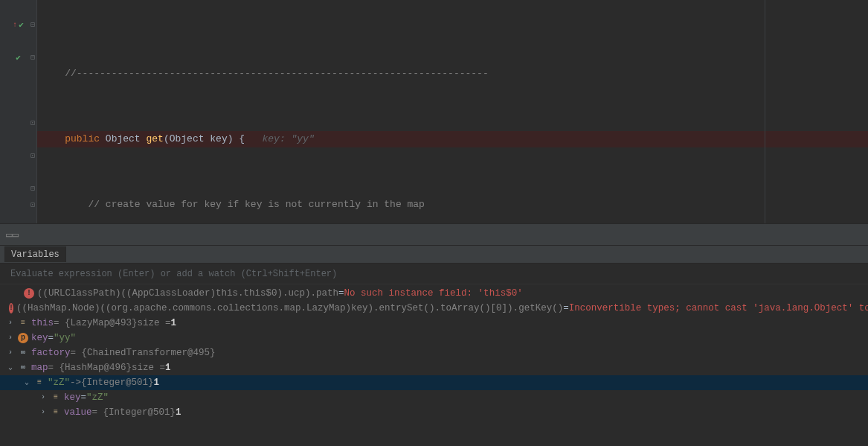  What do you see at coordinates (42, 323) in the screenshot?
I see `var-name: this` at bounding box center [42, 323].